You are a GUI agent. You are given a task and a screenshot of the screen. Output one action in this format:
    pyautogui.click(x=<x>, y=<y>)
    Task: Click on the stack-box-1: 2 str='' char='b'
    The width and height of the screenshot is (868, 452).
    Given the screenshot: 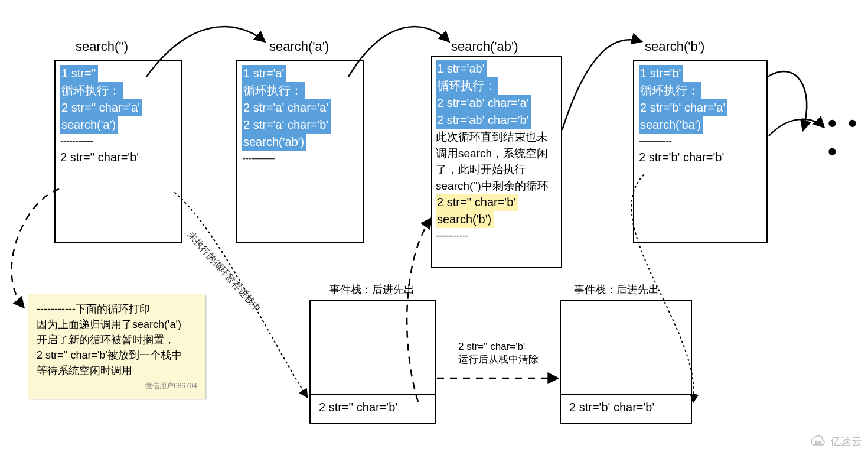 What is the action you would take?
    pyautogui.click(x=373, y=362)
    